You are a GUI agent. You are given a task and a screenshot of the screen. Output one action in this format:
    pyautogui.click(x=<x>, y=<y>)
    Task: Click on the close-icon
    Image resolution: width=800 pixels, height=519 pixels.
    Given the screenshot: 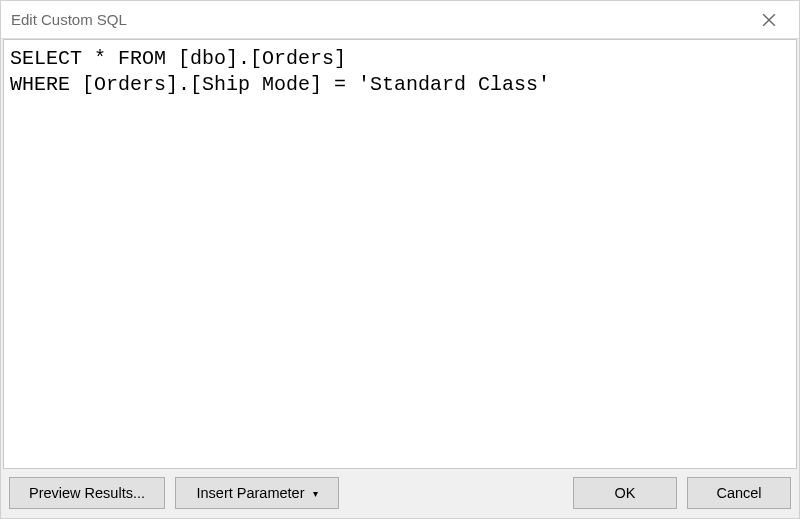 What is the action you would take?
    pyautogui.click(x=769, y=20)
    